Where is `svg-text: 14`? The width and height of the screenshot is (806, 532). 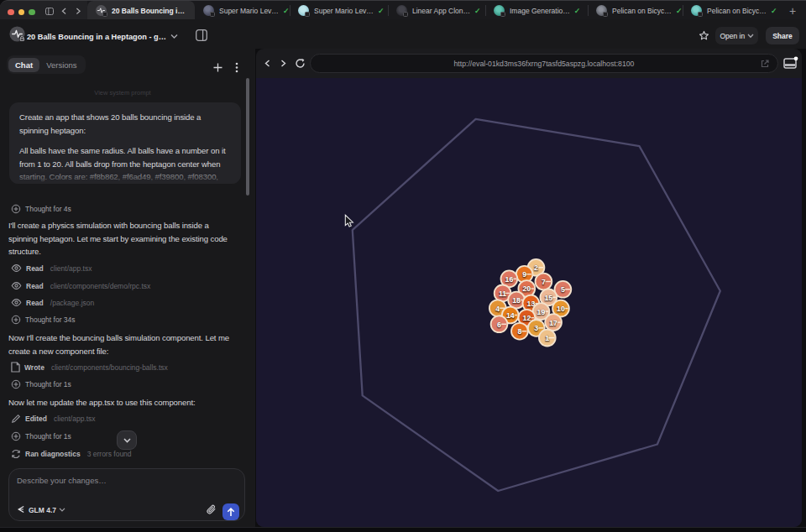 svg-text: 14 is located at coordinates (510, 316).